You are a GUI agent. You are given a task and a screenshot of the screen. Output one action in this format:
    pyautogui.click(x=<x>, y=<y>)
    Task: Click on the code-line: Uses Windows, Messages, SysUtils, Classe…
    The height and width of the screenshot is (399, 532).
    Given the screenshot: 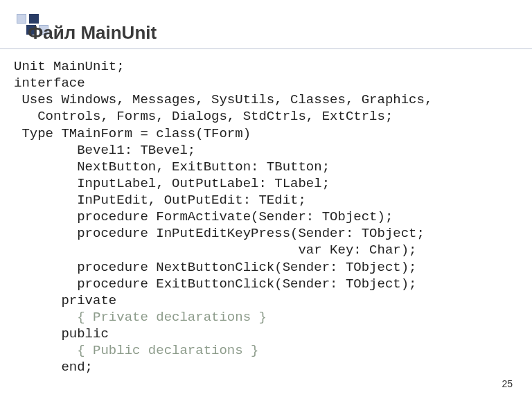 What is the action you would take?
    pyautogui.click(x=223, y=100)
    